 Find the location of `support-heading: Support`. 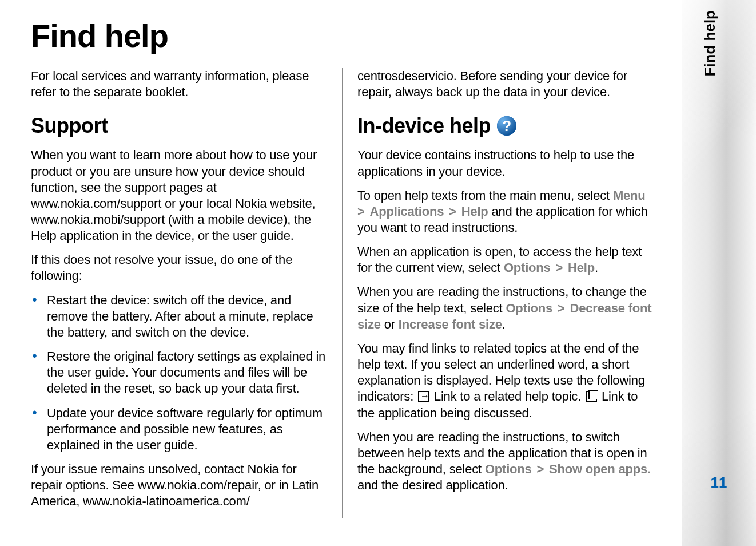

support-heading: Support is located at coordinates (179, 126).